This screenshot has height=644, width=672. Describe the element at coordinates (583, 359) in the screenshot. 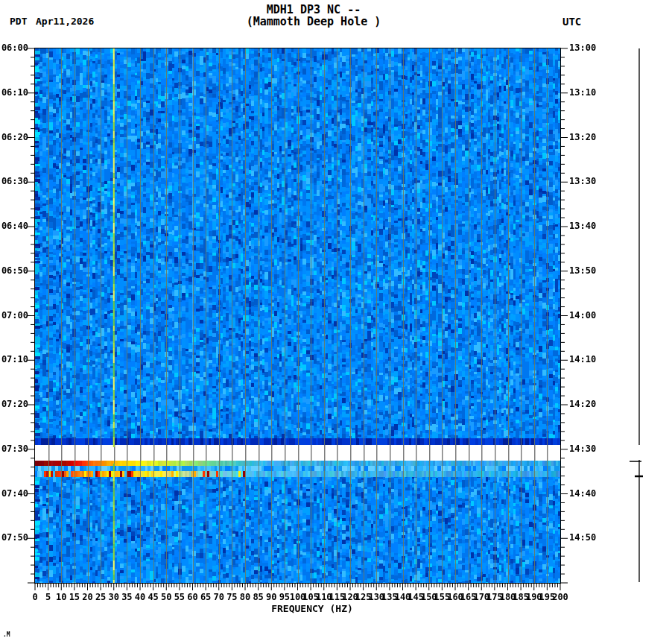

I see `right-time-label: 14:10` at that location.